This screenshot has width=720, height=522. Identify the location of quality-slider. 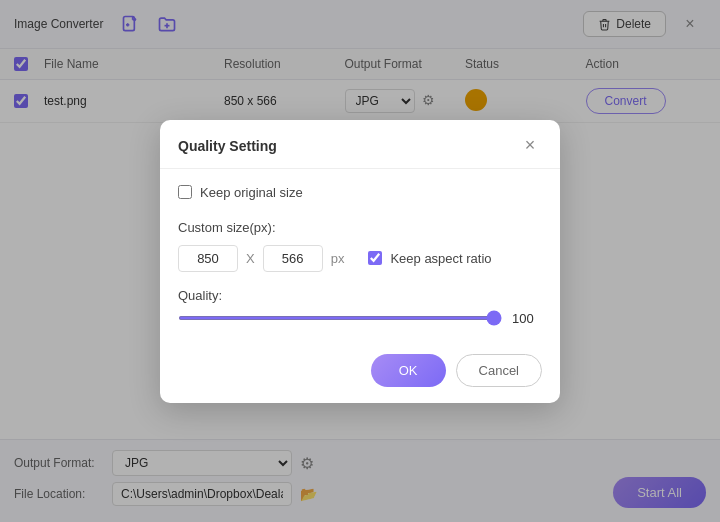
(340, 318).